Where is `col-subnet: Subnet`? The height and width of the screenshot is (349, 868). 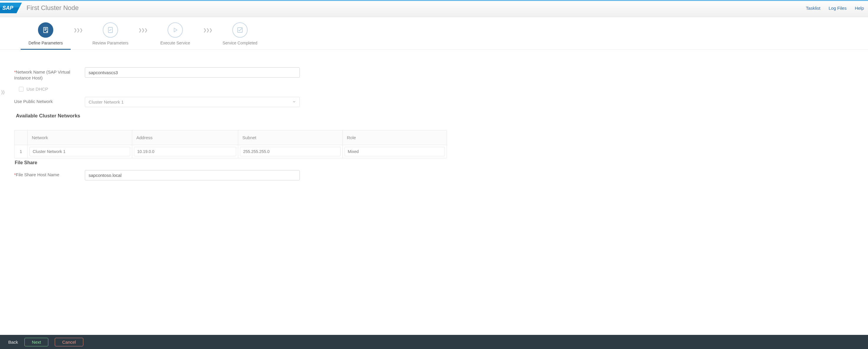 col-subnet: Subnet is located at coordinates (290, 138).